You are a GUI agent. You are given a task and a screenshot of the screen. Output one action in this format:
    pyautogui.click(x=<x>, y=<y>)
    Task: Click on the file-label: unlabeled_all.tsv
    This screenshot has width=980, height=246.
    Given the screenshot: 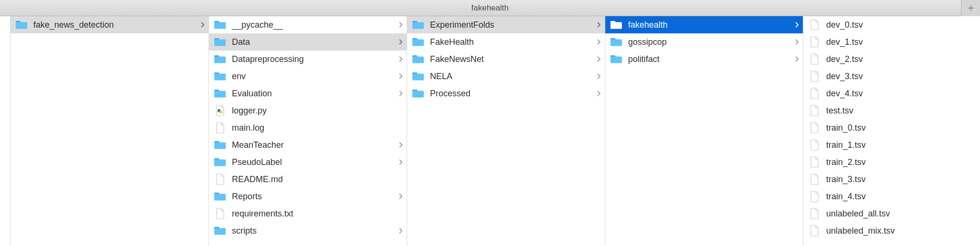 What is the action you would take?
    pyautogui.click(x=901, y=214)
    